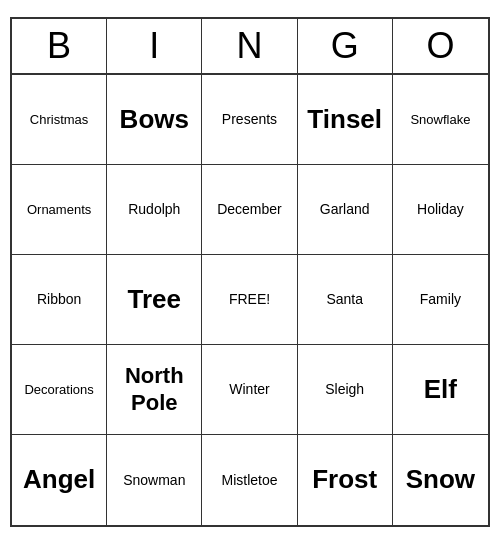 The height and width of the screenshot is (544, 500). What do you see at coordinates (60, 300) in the screenshot?
I see `bingo-cell-r2-c0: Ribbon` at bounding box center [60, 300].